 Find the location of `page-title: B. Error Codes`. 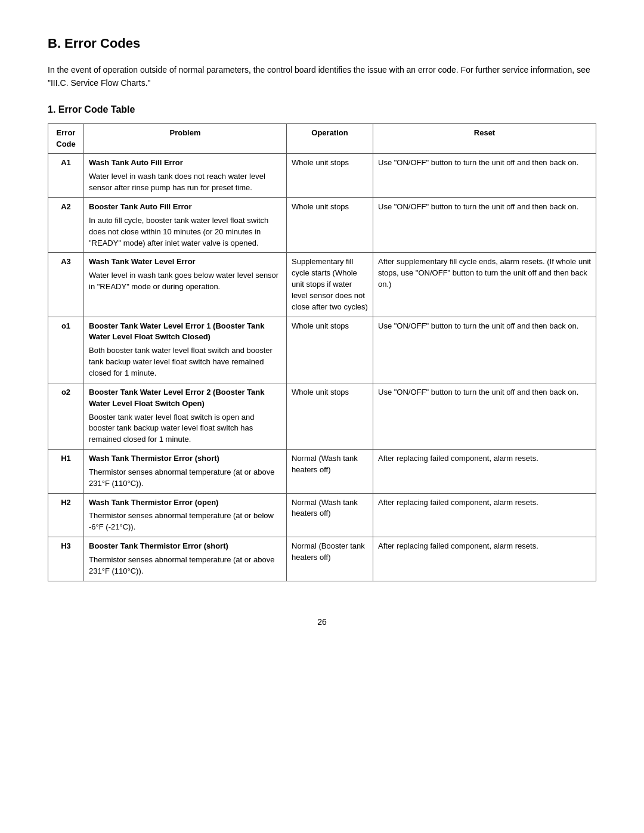

page-title: B. Error Codes is located at coordinates (322, 44).